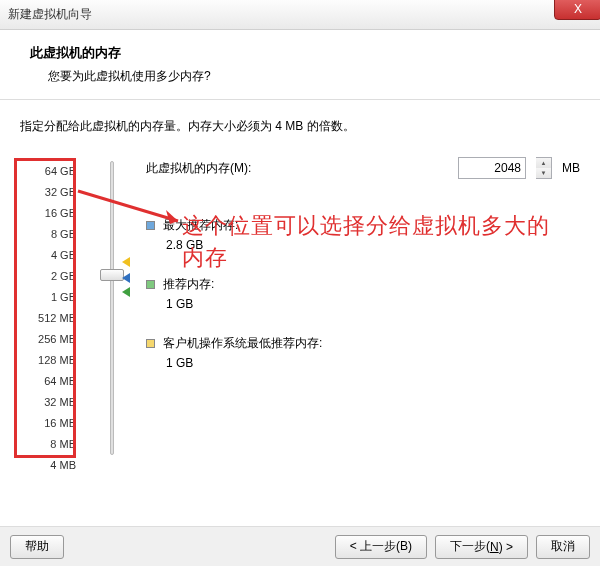 Image resolution: width=600 pixels, height=566 pixels. Describe the element at coordinates (300, 65) in the screenshot. I see `wizard-header: 此虚拟机的内存 您要为此虚拟机使用多少内存?` at that location.